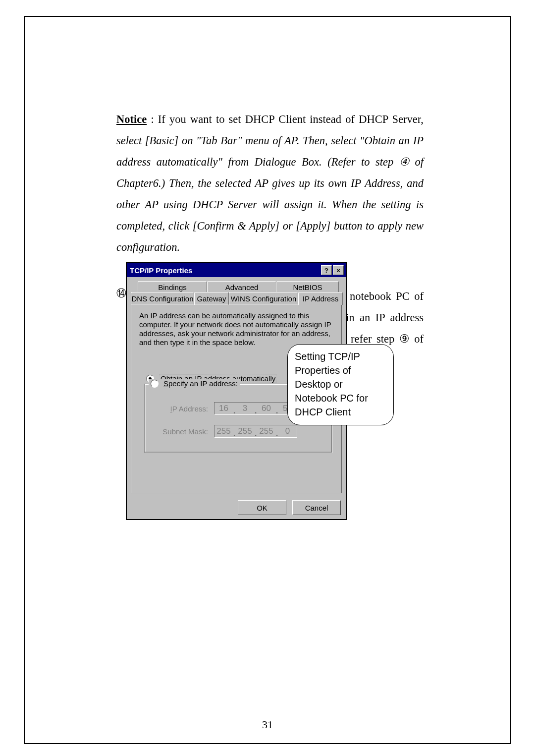 This screenshot has width=535, height=756. I want to click on tab-wins-configuration: WINS Configuration, so click(264, 298).